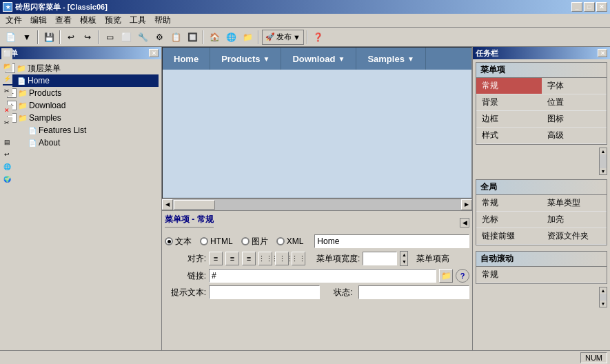  I want to click on nav-item-samples: Samples ▼, so click(391, 59).